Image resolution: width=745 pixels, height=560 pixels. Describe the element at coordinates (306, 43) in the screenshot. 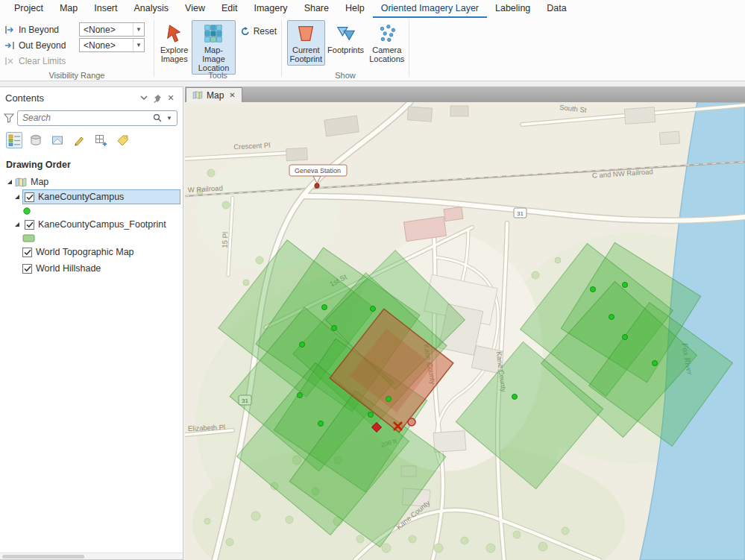

I see `current-footprint-button: Current Footprint` at that location.